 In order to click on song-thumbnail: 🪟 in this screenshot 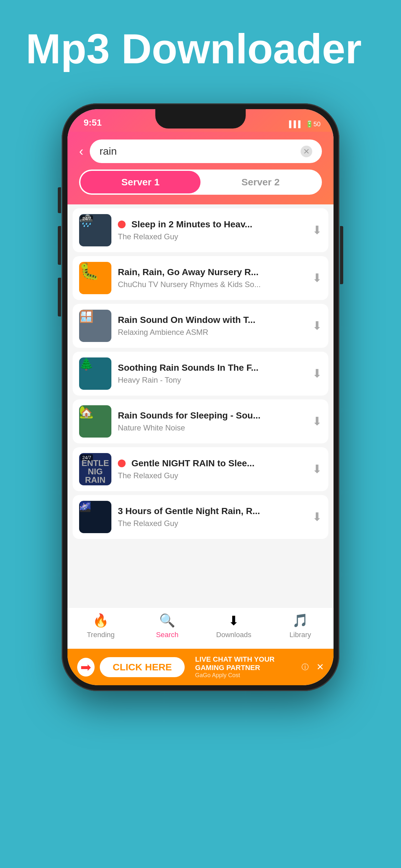, I will do `click(95, 326)`.